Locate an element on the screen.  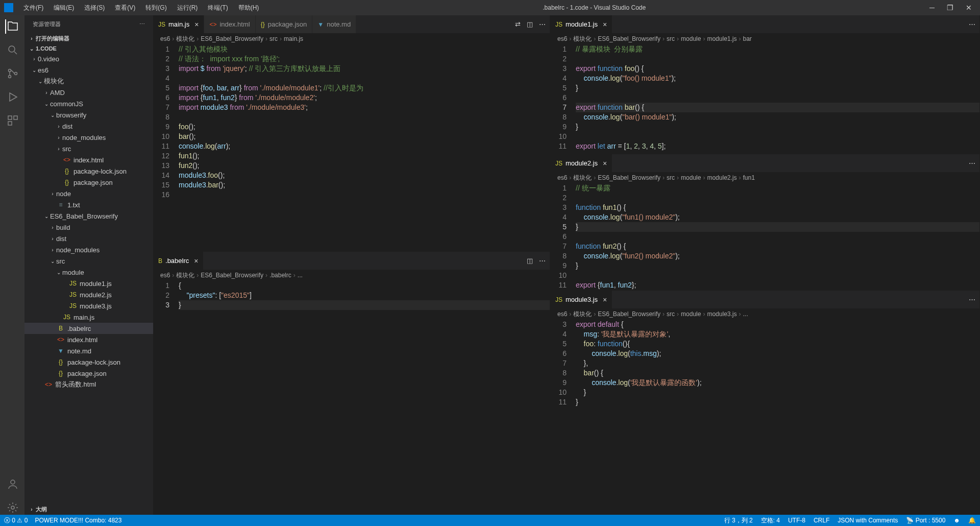
tree-file: JSmain.js is located at coordinates (89, 317).